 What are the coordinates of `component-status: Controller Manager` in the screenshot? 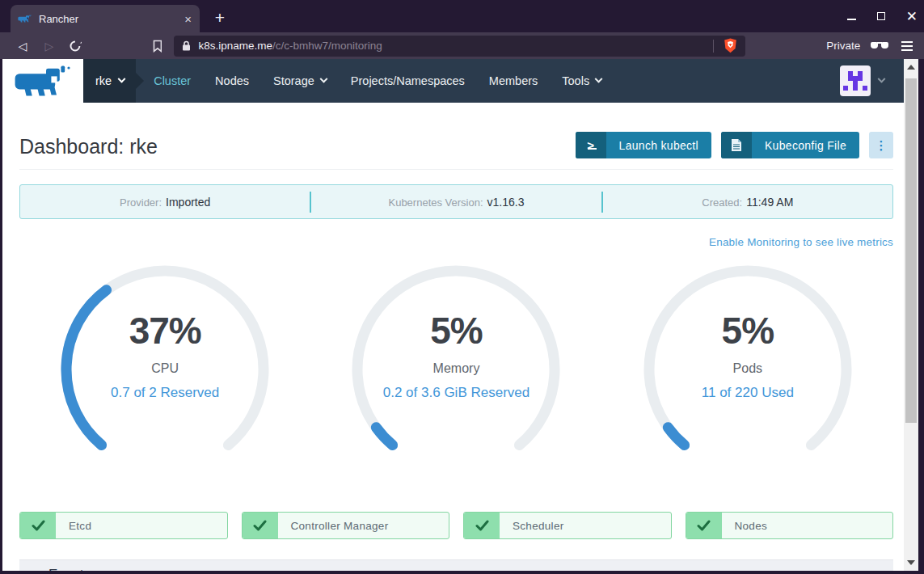 It's located at (346, 525).